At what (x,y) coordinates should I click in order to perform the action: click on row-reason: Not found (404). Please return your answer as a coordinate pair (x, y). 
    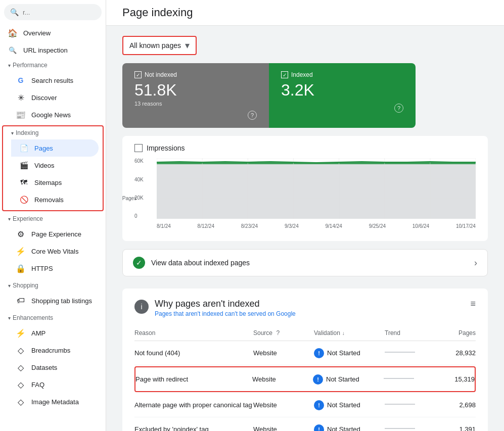
    Looking at the image, I should click on (194, 353).